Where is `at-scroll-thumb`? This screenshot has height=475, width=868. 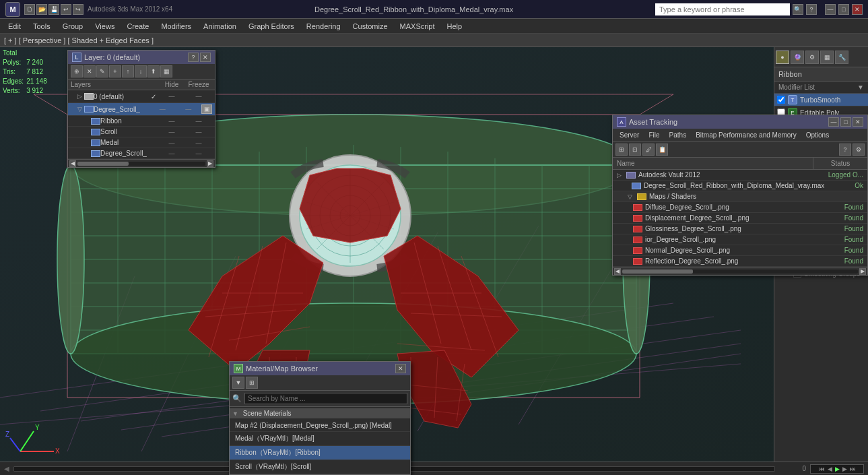 at-scroll-thumb is located at coordinates (657, 272).